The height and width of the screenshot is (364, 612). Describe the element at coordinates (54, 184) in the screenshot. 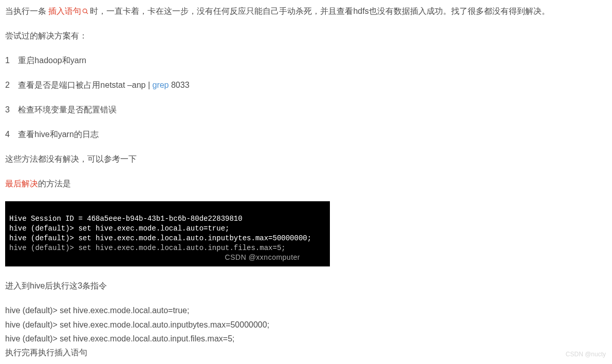

I see `final-suffix: 的方法是` at that location.